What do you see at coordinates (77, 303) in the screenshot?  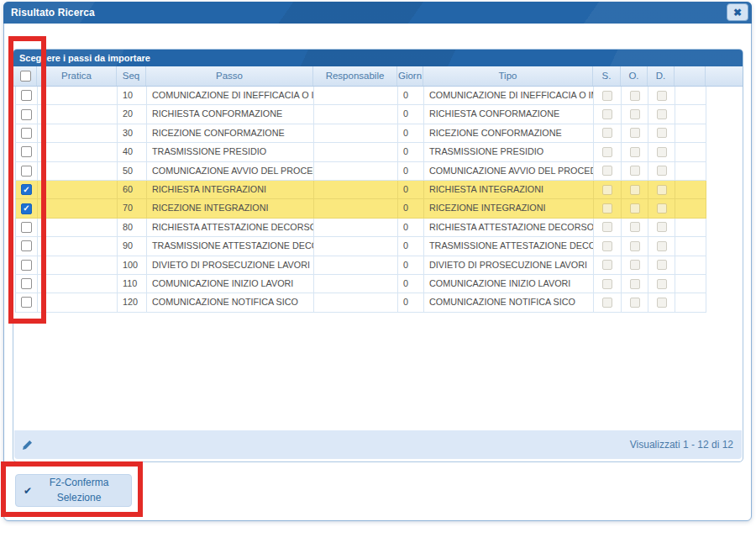 I see `cell-pratica` at bounding box center [77, 303].